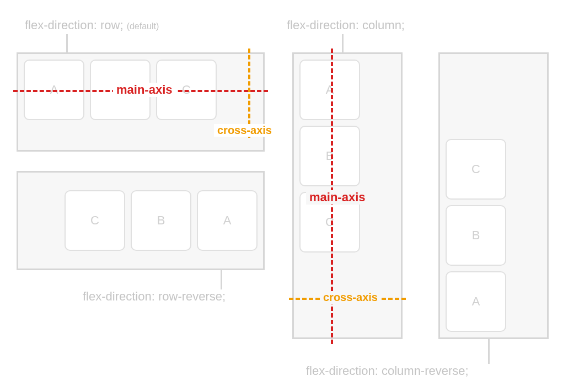 The width and height of the screenshot is (579, 392). I want to click on caption-row-text: flex-direction: row;, so click(74, 25).